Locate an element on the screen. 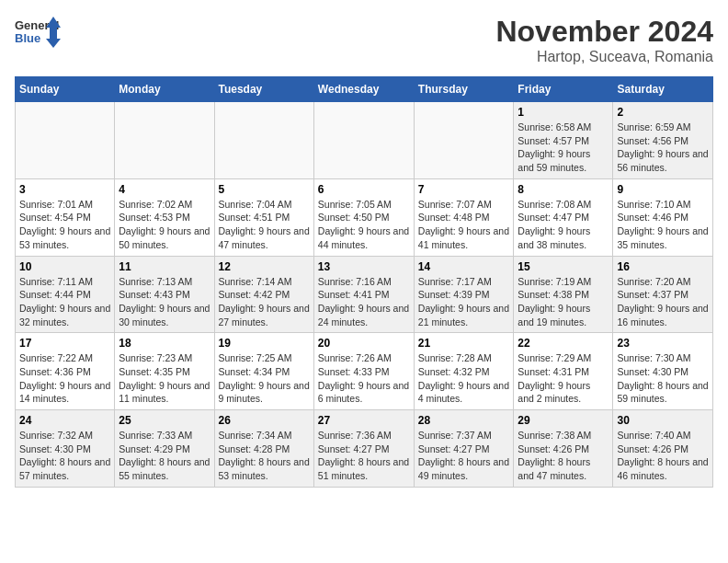  day-number: 30 is located at coordinates (663, 420).